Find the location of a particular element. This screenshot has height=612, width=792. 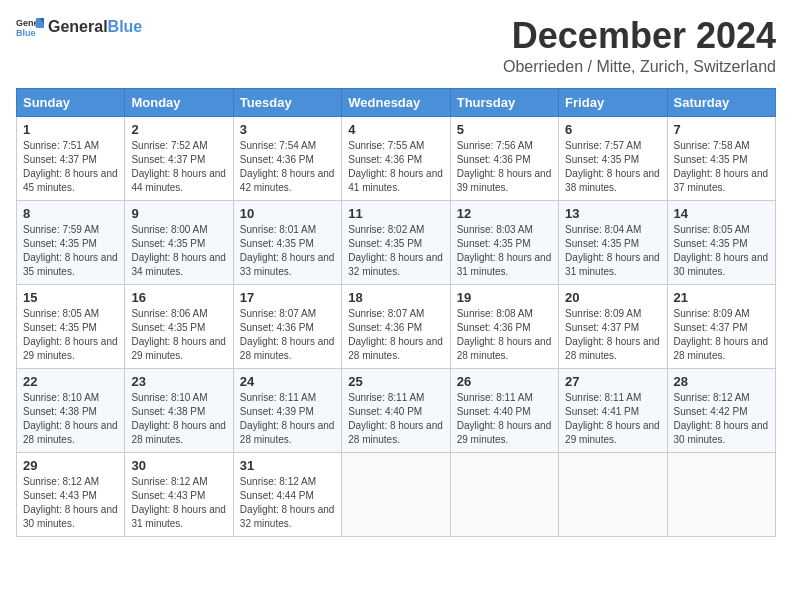

day-of-week-header: Sunday is located at coordinates (71, 102).